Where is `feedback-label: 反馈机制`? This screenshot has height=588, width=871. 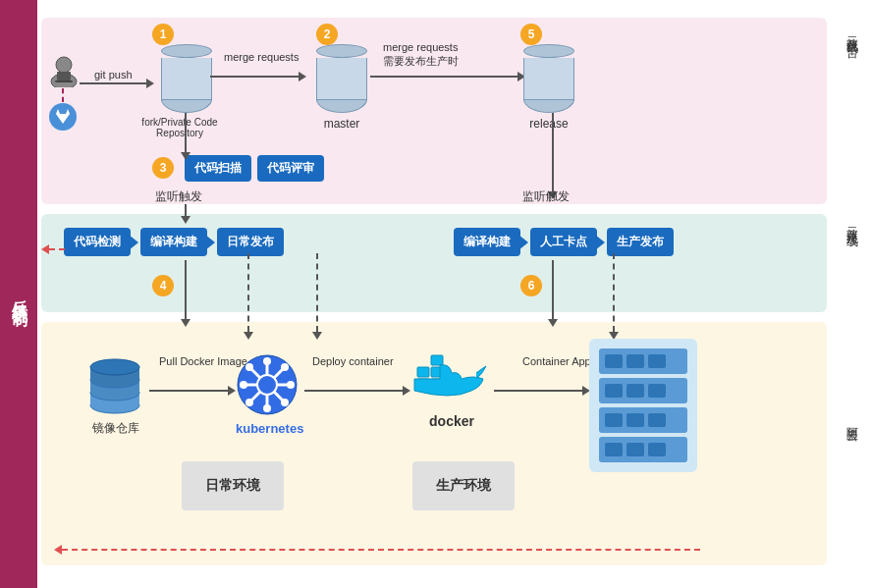 feedback-label: 反馈机制 is located at coordinates (20, 294).